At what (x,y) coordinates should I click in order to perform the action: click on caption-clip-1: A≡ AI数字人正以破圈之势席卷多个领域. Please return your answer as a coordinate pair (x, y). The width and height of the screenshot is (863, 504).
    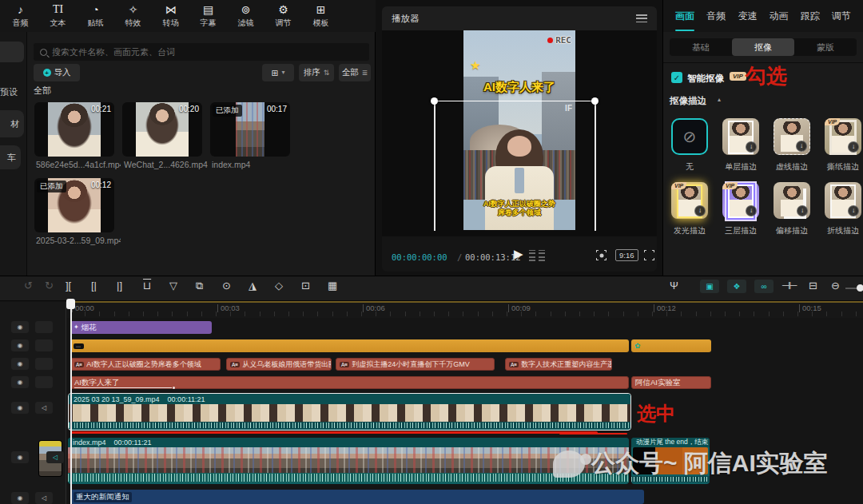
    Looking at the image, I should click on (145, 364).